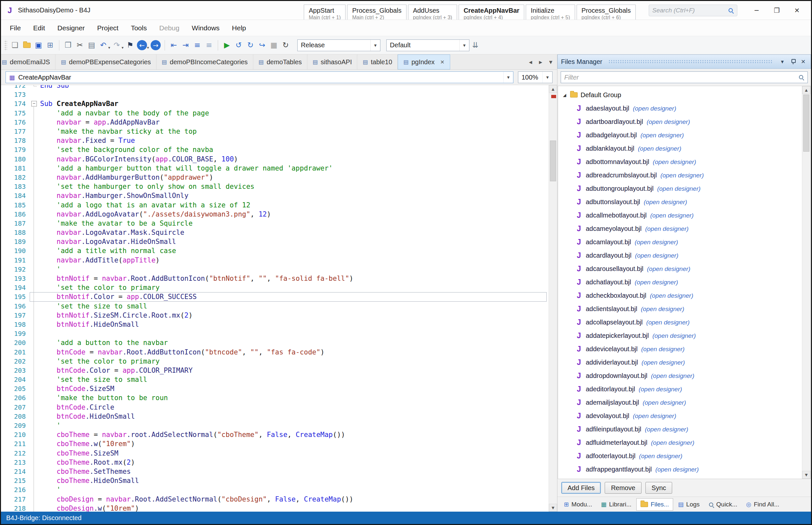 This screenshot has width=812, height=525. Describe the element at coordinates (553, 89) in the screenshot. I see `scroll-up-icon` at that location.